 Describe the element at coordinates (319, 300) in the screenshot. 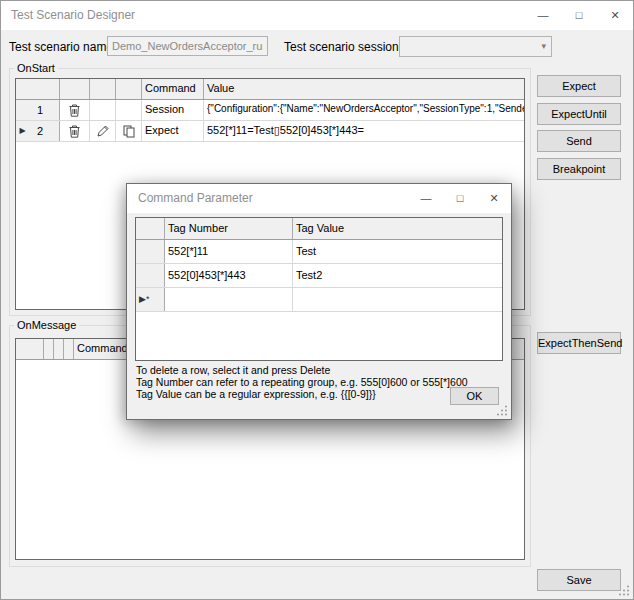

I see `table-row-new: ▶*` at that location.